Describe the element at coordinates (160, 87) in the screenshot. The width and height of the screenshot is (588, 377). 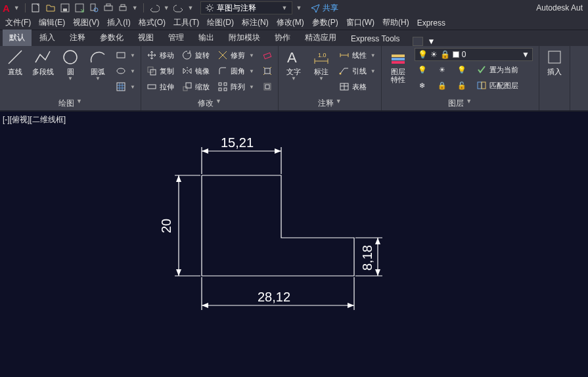
I see `stretch-button: 拉伸` at that location.